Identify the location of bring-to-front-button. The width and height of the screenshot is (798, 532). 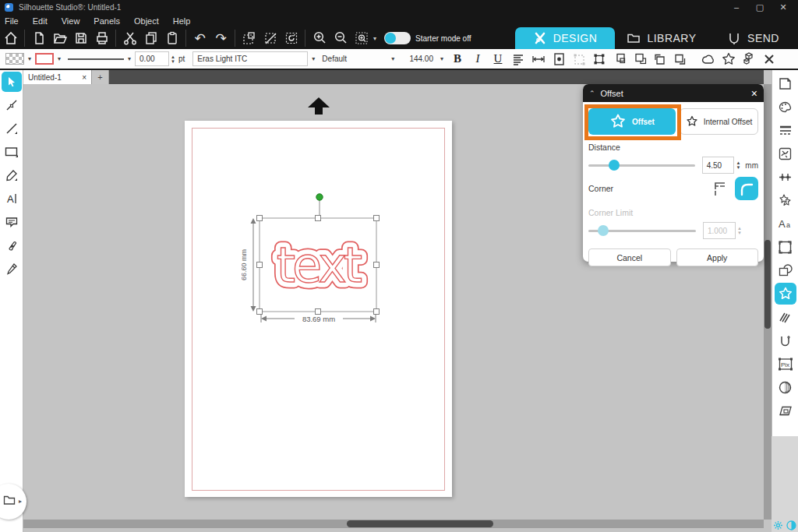
(620, 59).